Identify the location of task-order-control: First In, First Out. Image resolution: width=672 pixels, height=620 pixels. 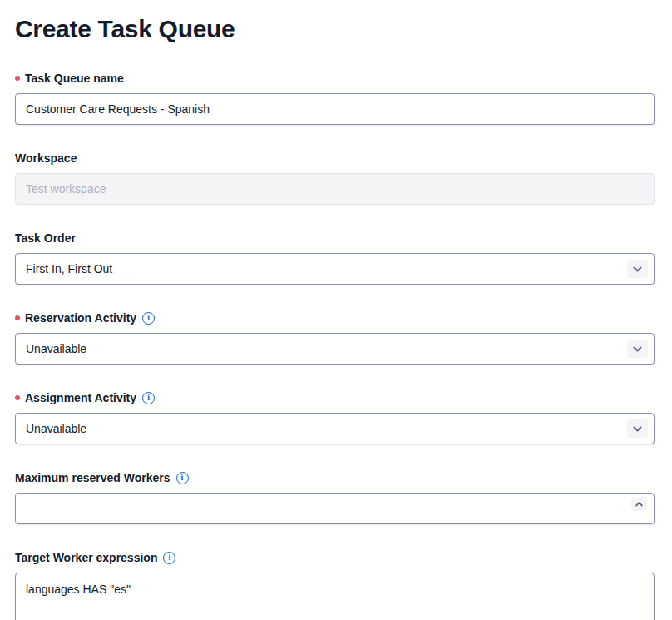
(334, 269).